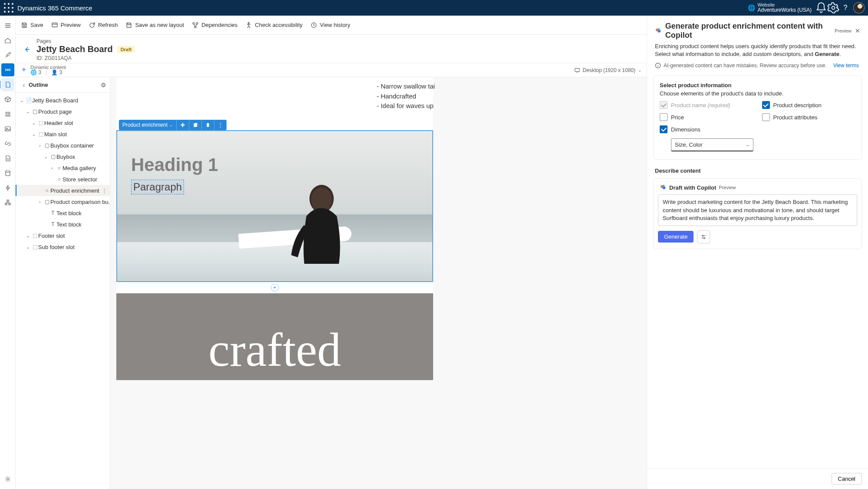 The width and height of the screenshot is (868, 489). I want to click on tree-node: ⌄⬚Header slot, so click(62, 123).